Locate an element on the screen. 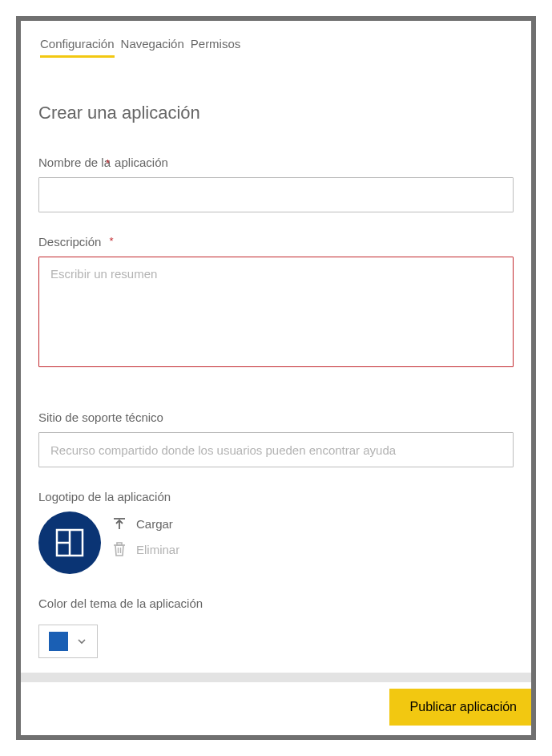 This screenshot has height=756, width=552. theme-color-field-group: Color del tema de la aplicación is located at coordinates (276, 627).